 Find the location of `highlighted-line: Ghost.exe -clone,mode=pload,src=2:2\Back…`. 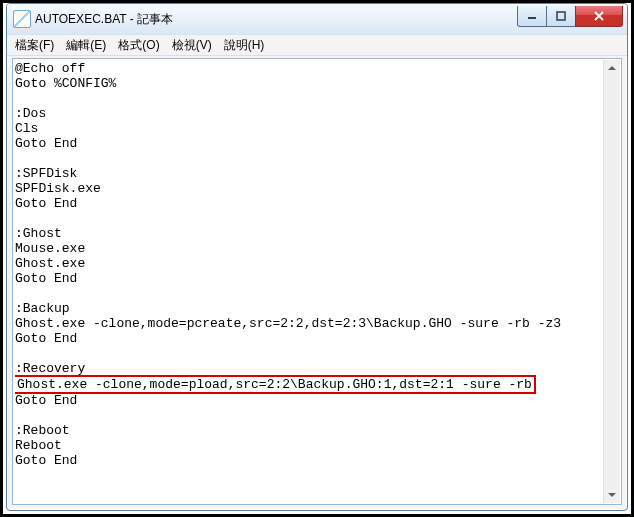

highlighted-line: Ghost.exe -clone,mode=pload,src=2:2\Back… is located at coordinates (276, 384).